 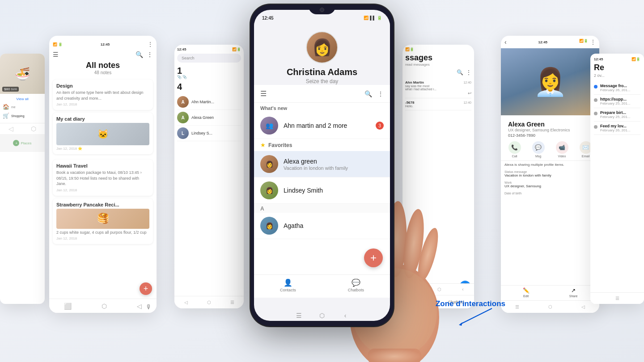 I want to click on notes-count: 48 notes, so click(x=103, y=72).